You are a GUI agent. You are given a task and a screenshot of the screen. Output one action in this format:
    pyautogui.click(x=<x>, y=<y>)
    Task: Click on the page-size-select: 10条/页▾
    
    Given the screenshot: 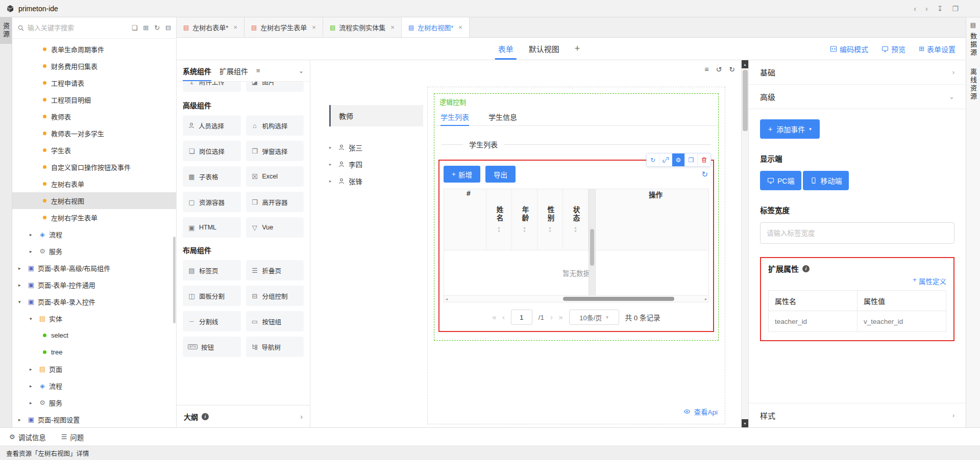 What is the action you would take?
    pyautogui.click(x=594, y=317)
    